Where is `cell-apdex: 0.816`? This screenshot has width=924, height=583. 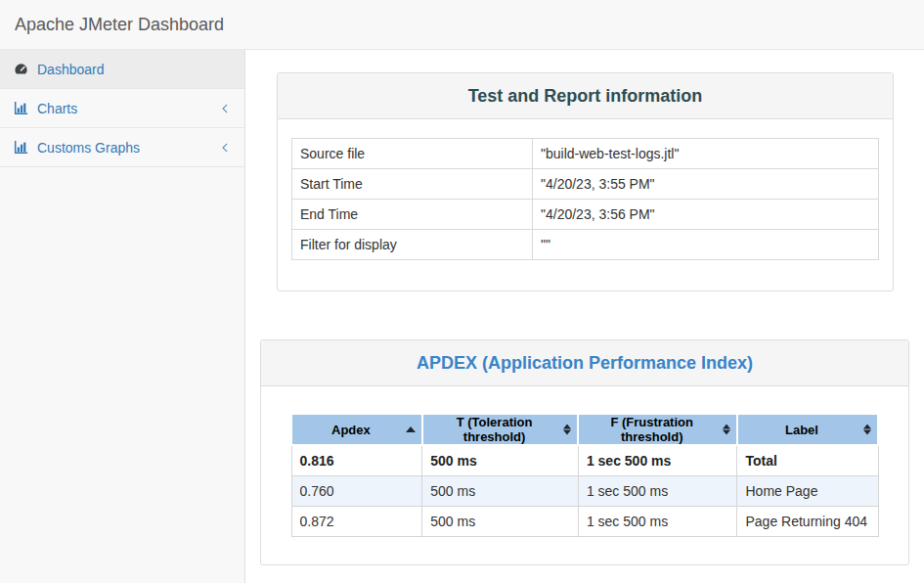
cell-apdex: 0.816 is located at coordinates (357, 461).